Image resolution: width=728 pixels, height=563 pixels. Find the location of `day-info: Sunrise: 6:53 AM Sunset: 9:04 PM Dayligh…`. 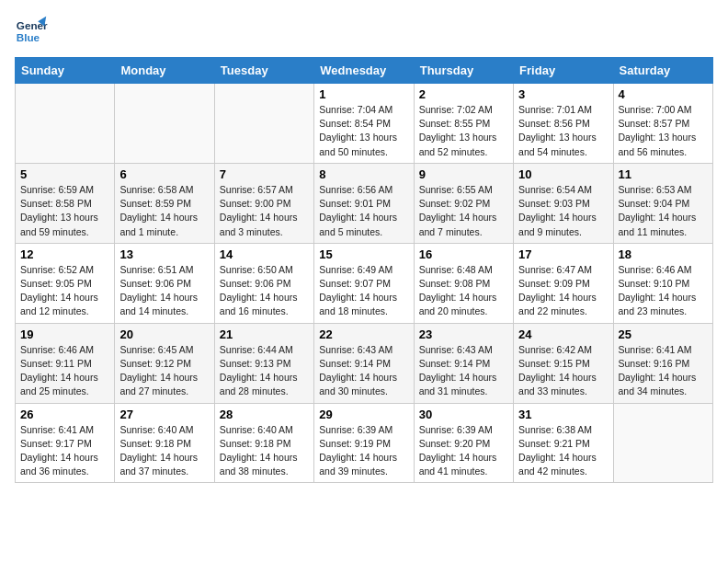

day-info: Sunrise: 6:53 AM Sunset: 9:04 PM Dayligh… is located at coordinates (664, 212).